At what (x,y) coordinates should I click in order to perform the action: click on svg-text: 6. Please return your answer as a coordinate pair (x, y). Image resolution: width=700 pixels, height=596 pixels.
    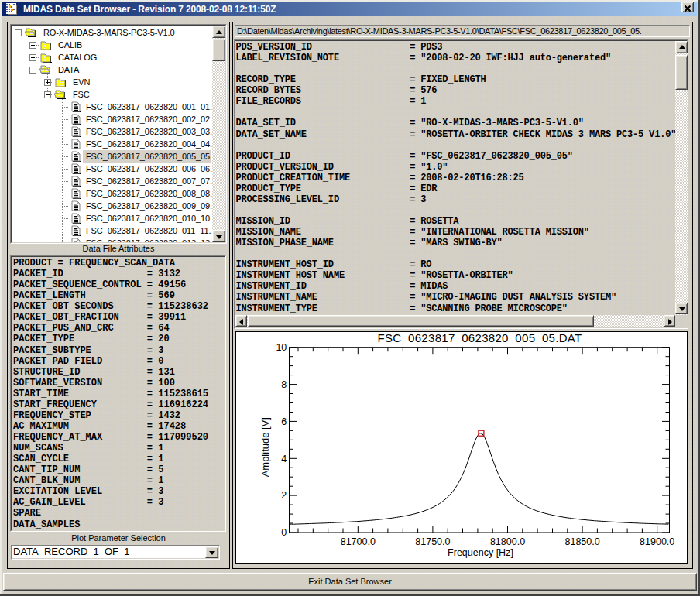
    Looking at the image, I should click on (283, 422).